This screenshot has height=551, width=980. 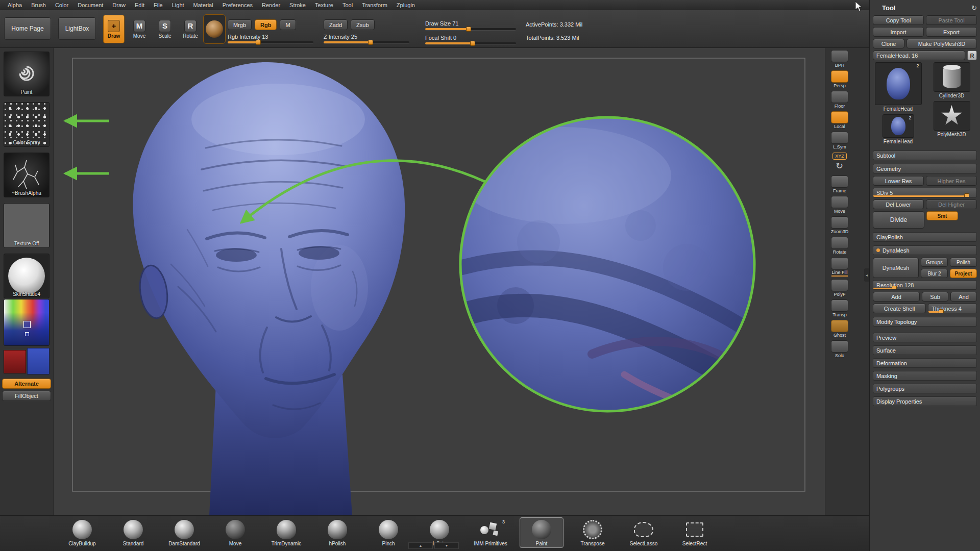 What do you see at coordinates (271, 39) in the screenshot?
I see `rgb-intensity-slider: Rgb Intensity 13` at bounding box center [271, 39].